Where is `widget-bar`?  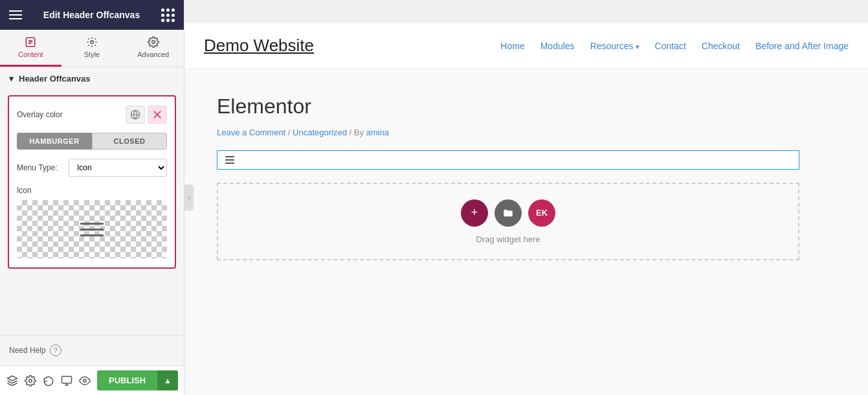
widget-bar is located at coordinates (508, 160).